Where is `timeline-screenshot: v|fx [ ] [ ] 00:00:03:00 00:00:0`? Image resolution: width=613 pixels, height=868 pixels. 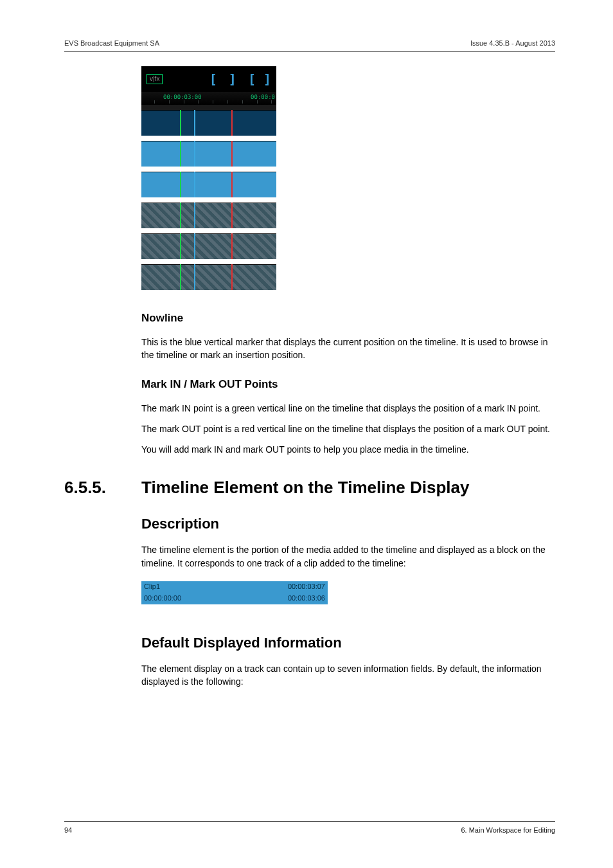 timeline-screenshot: v|fx [ ] [ ] 00:00:03:00 00:00:0 is located at coordinates (209, 178).